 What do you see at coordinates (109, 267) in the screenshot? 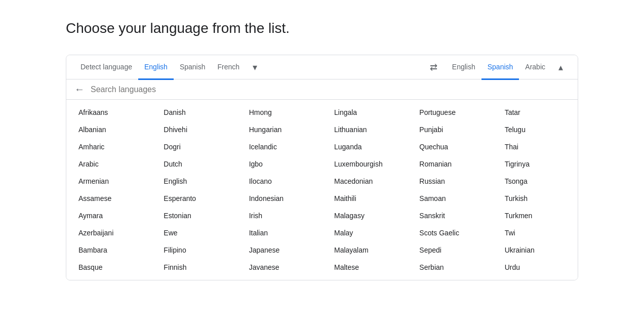
I see `list-item: Basque` at bounding box center [109, 267].